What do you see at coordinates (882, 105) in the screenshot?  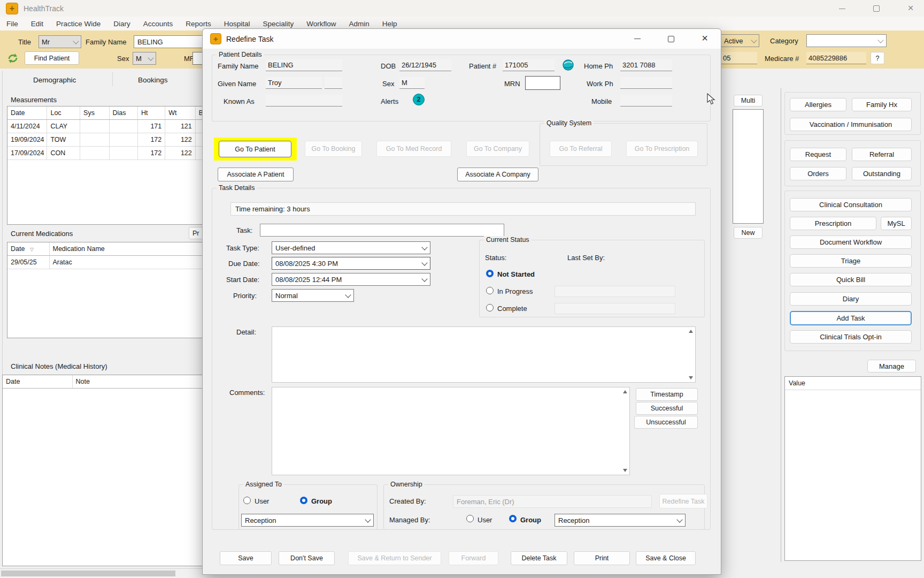 I see `family-hx-button: Family Hx` at bounding box center [882, 105].